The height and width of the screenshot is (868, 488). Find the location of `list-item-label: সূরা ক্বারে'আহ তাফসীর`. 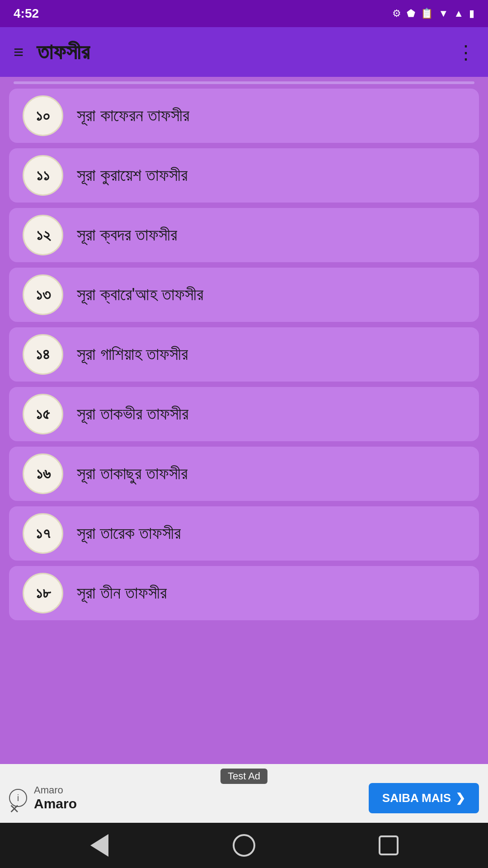

list-item-label: সূরা ক্বারে'আহ তাফসীর is located at coordinates (140, 295).